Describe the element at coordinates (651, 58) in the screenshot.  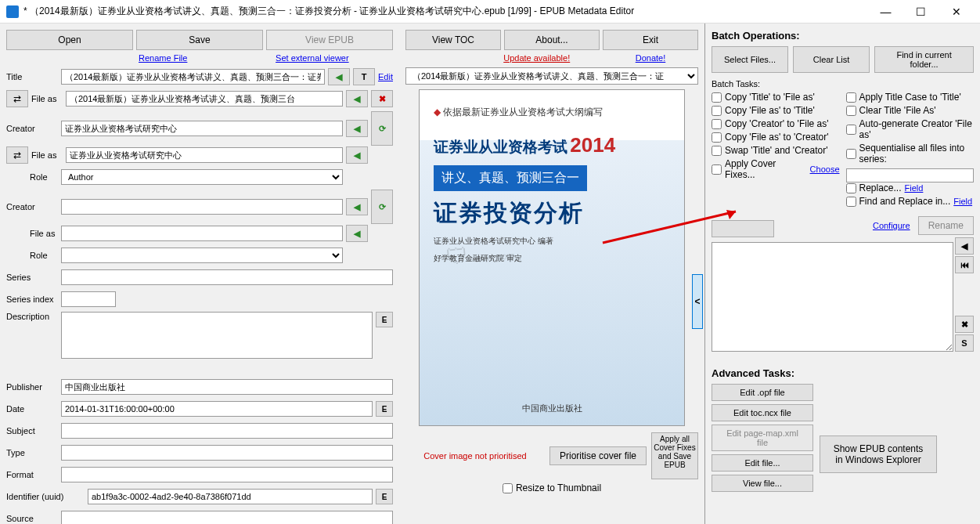
I see `donate-link: Donate!` at that location.